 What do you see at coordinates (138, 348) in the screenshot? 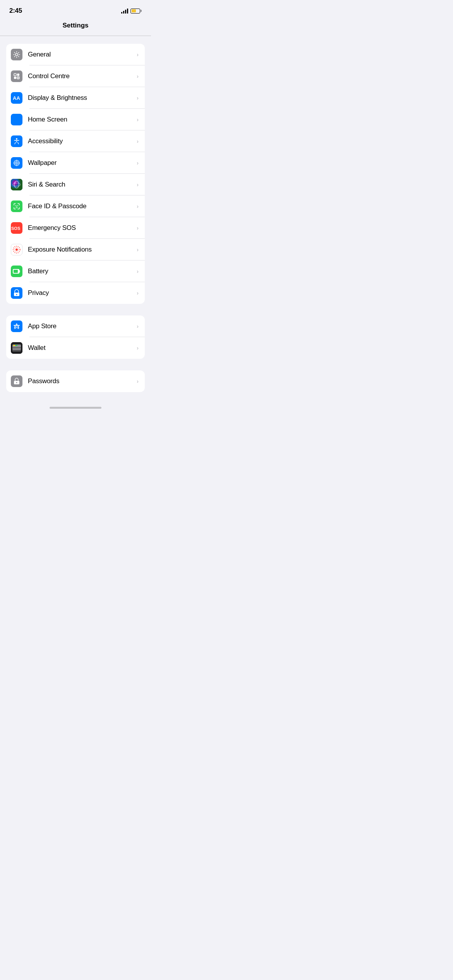
I see `wallet-chevron: ›` at bounding box center [138, 348].